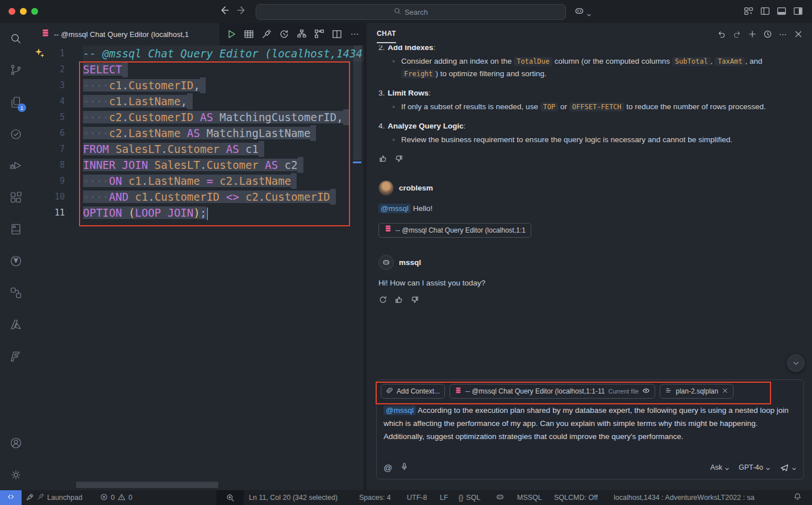 The image size is (812, 505). What do you see at coordinates (798, 13) in the screenshot?
I see `toggle-secondary-sidebar-icon` at bounding box center [798, 13].